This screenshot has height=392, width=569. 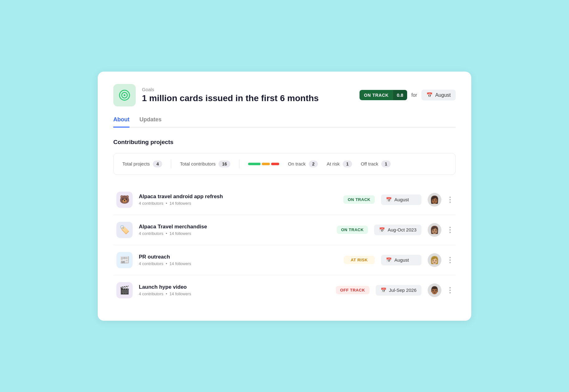 What do you see at coordinates (313, 164) in the screenshot?
I see `on-track-value: 2` at bounding box center [313, 164].